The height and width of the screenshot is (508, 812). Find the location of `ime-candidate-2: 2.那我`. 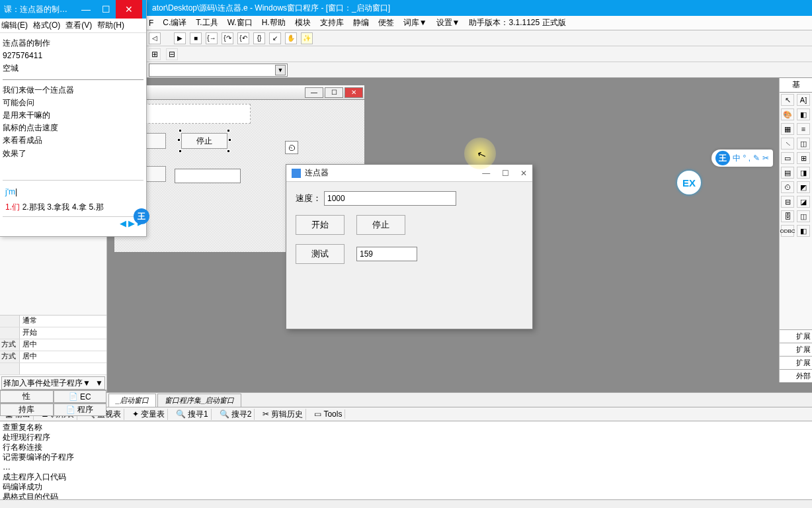

ime-candidate-2: 2.那我 is located at coordinates (34, 207).